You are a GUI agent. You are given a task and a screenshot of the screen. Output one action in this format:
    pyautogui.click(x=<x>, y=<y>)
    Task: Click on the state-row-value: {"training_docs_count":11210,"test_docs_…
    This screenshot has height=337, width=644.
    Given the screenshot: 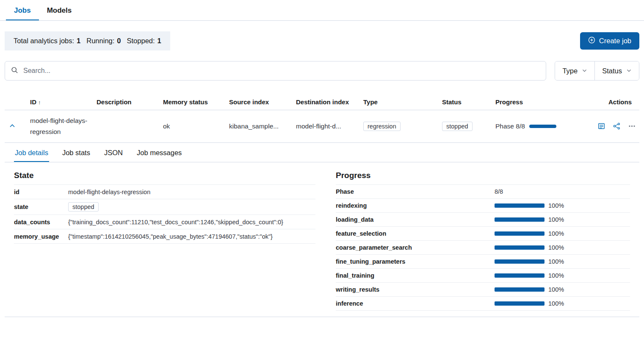 What is the action you would take?
    pyautogui.click(x=176, y=222)
    